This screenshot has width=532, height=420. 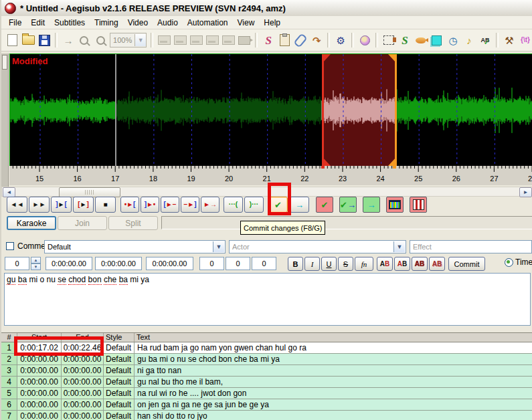 What do you see at coordinates (266, 191) in the screenshot?
I see `audio-scrollbar: ◄ ►` at bounding box center [266, 191].